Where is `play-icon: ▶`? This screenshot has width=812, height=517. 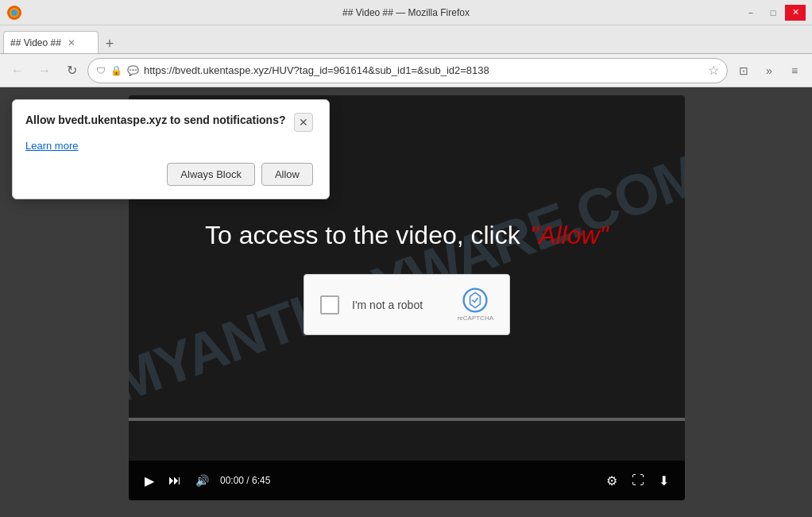 play-icon: ▶ is located at coordinates (149, 481).